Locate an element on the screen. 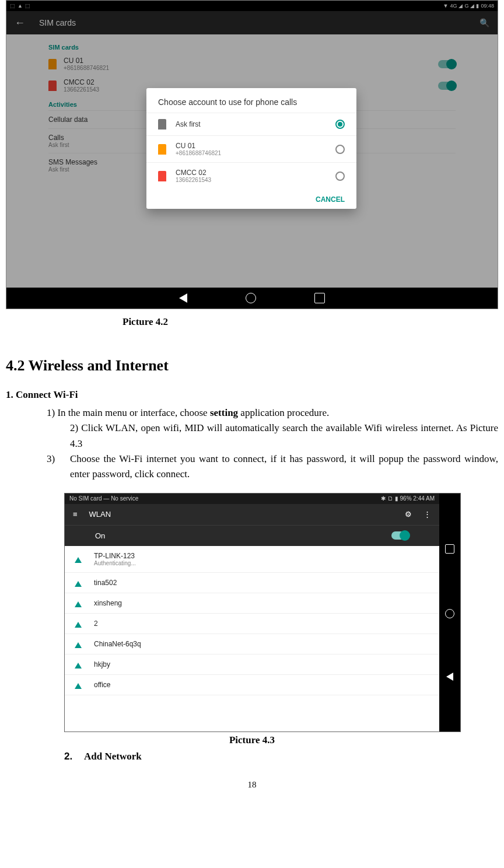 Image resolution: width=504 pixels, height=868 pixels. wifi-network-row: hkjby is located at coordinates (252, 665).